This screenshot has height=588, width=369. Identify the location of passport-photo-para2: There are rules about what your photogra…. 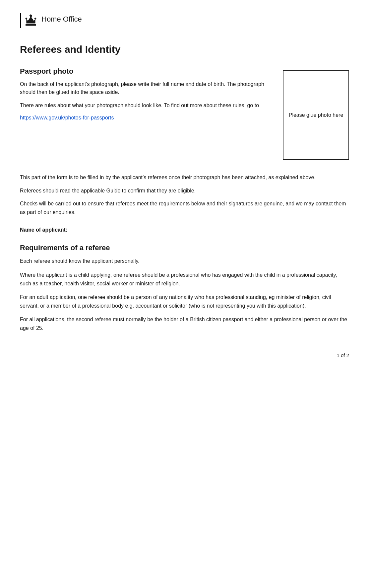
(145, 106).